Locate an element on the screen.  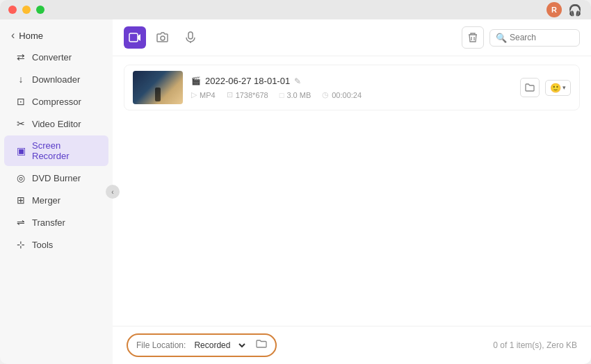
sidebar-item-tools: ⊹ Tools is located at coordinates (56, 245).